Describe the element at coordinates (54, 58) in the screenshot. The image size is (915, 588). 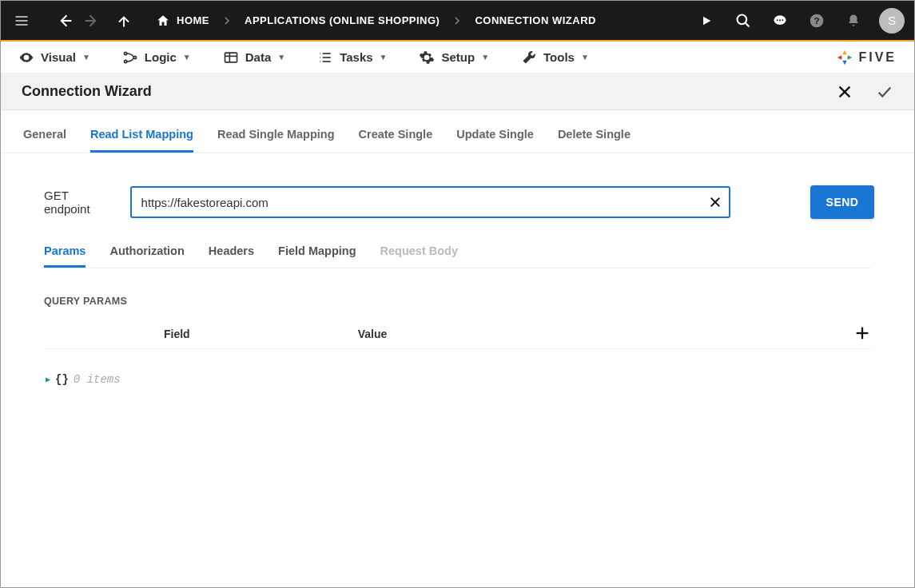
I see `menu-visual: Visual ▼` at that location.